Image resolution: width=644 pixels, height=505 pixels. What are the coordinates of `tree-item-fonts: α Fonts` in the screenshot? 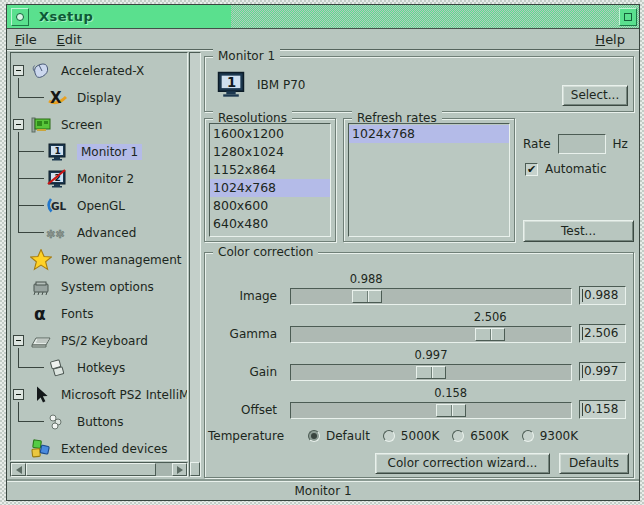 It's located at (99, 314).